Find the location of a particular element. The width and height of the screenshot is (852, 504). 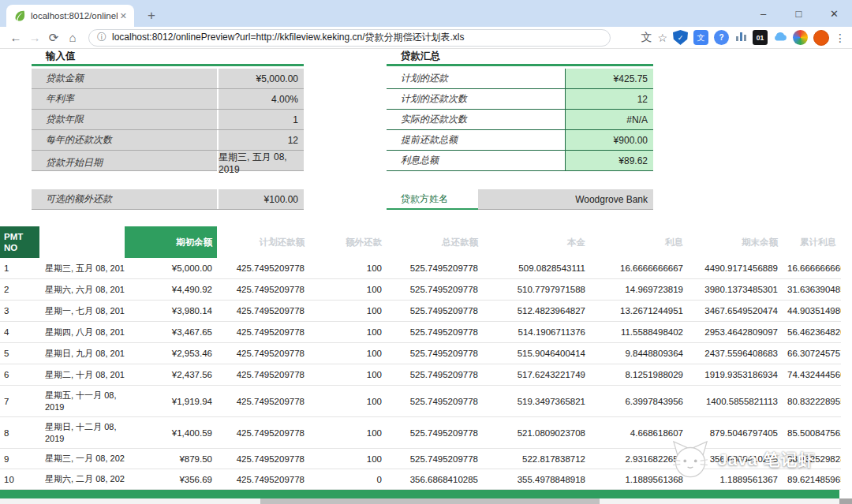

loan-summary-table: 计划的还款¥425.75计划的还款次数12实际的还款次数#N/A提前还款总额¥9… is located at coordinates (520, 120).